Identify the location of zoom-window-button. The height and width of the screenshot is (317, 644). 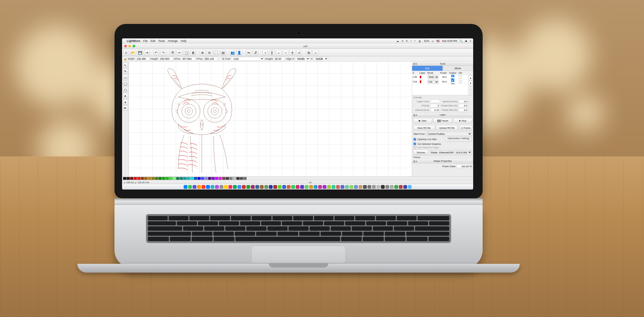
(134, 46).